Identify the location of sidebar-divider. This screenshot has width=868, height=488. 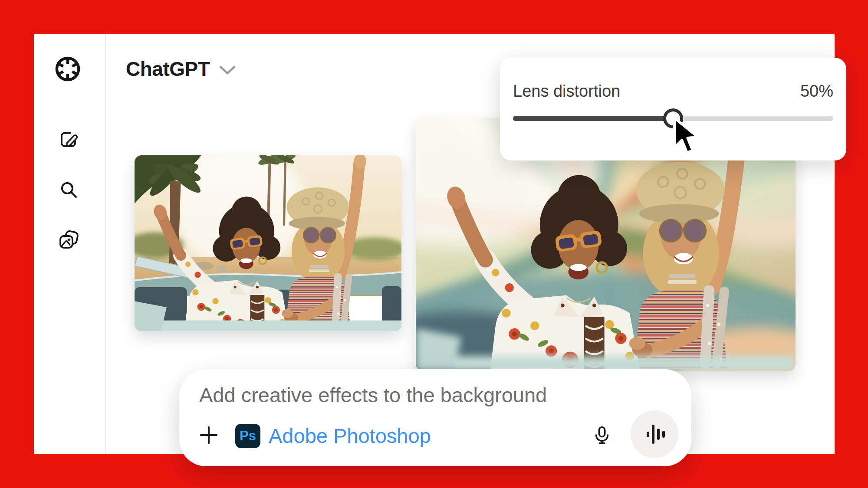
(105, 244).